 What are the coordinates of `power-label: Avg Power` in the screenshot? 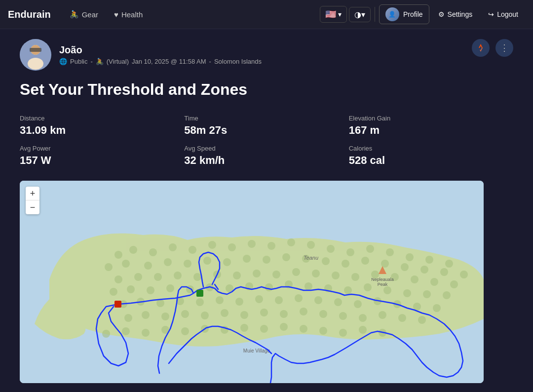 It's located at (102, 148).